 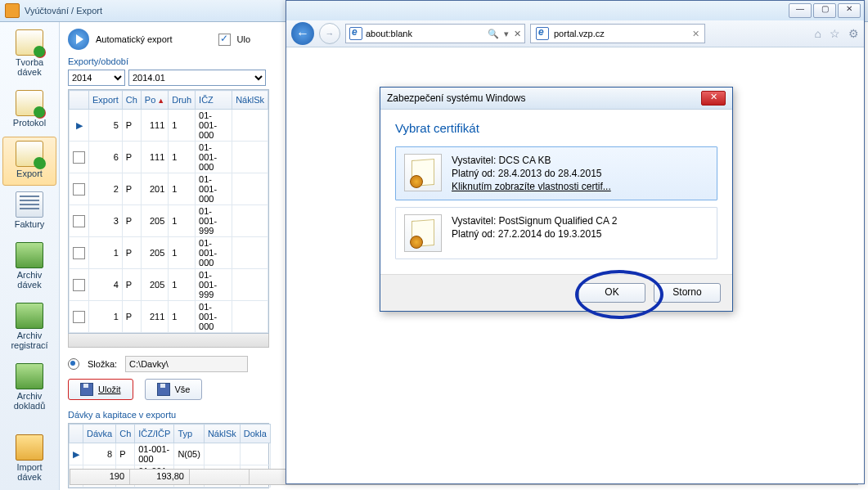 I want to click on dialog-close-button: ✕, so click(x=713, y=98).